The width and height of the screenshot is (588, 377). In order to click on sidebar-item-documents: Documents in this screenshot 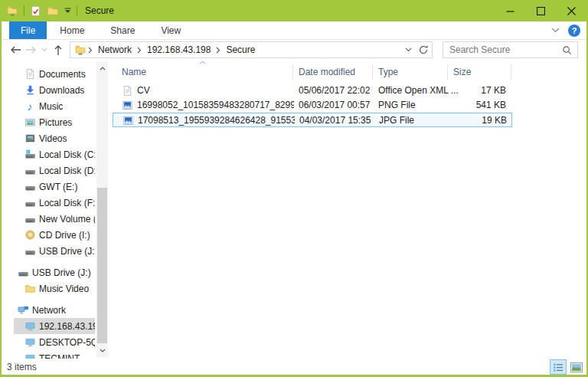, I will do `click(54, 74)`.